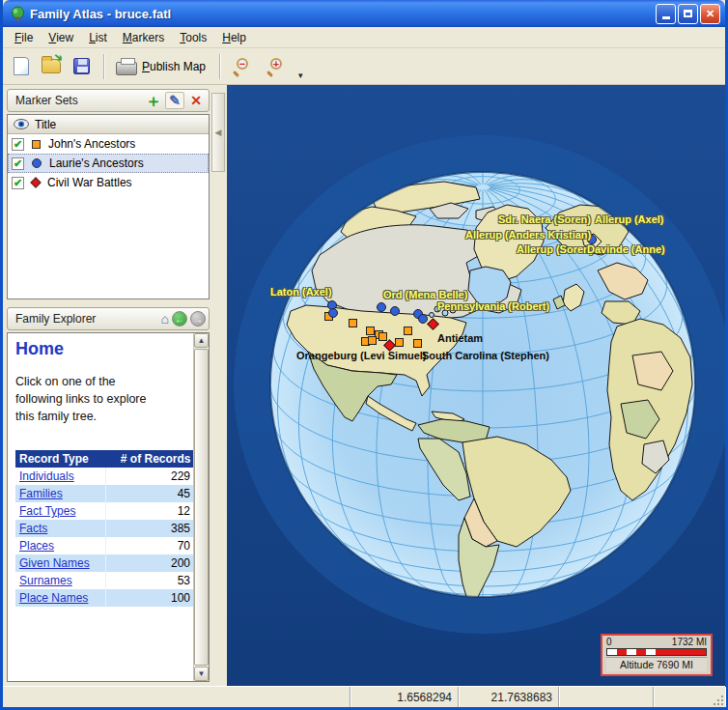  Describe the element at coordinates (201, 674) in the screenshot. I see `scroll-down-icon: ▼` at that location.